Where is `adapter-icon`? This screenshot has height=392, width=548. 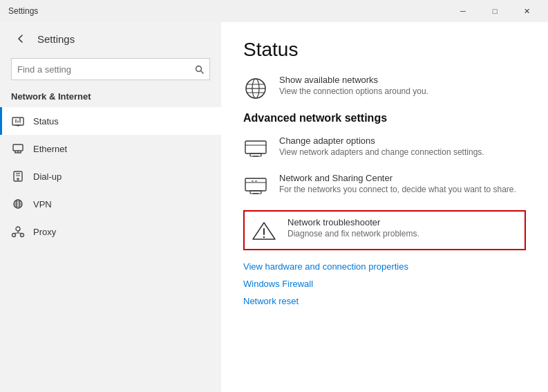 adapter-icon is located at coordinates (256, 149).